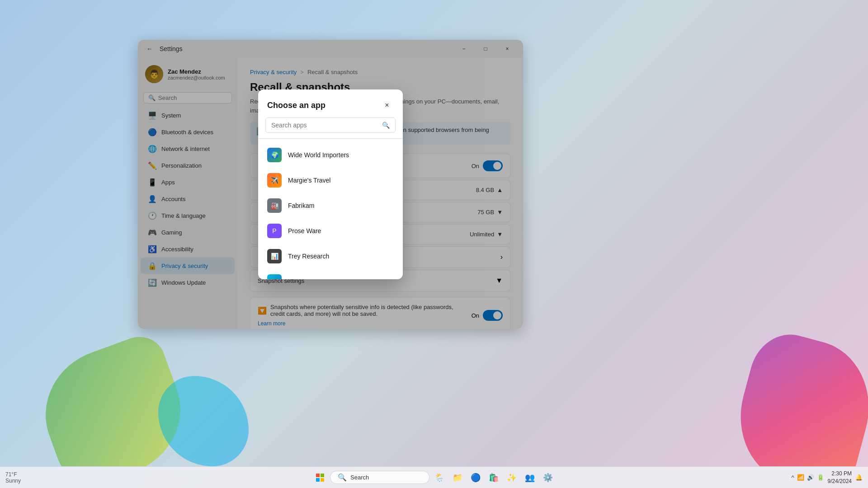 The width and height of the screenshot is (868, 488). Describe the element at coordinates (300, 278) in the screenshot. I see `app-name-con: Contoso` at that location.